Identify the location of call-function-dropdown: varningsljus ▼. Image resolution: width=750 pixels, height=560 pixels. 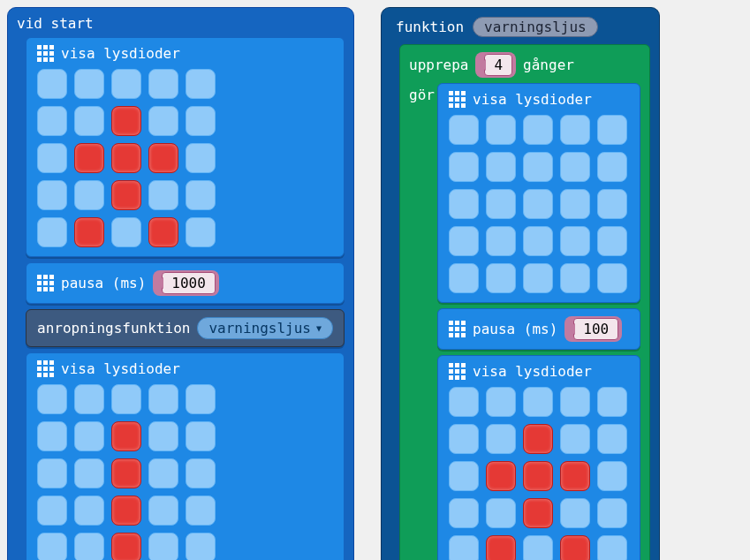
(265, 329).